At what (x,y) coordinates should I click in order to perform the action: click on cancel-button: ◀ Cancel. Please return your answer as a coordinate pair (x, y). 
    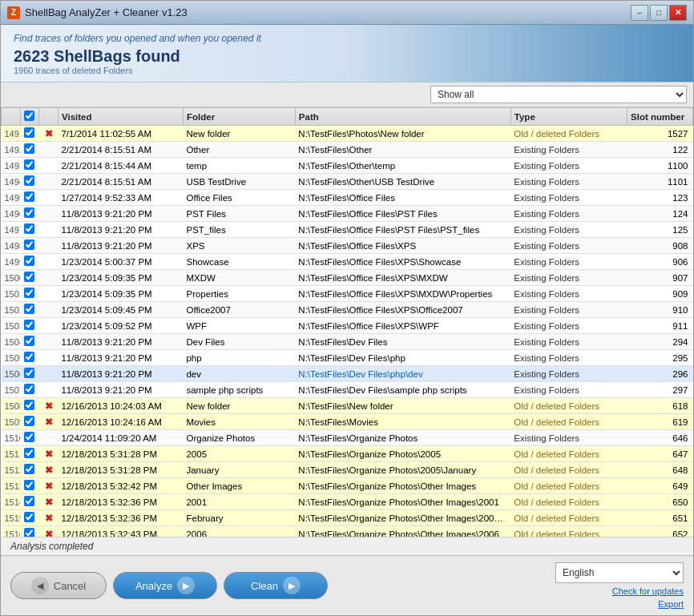
    Looking at the image, I should click on (59, 586).